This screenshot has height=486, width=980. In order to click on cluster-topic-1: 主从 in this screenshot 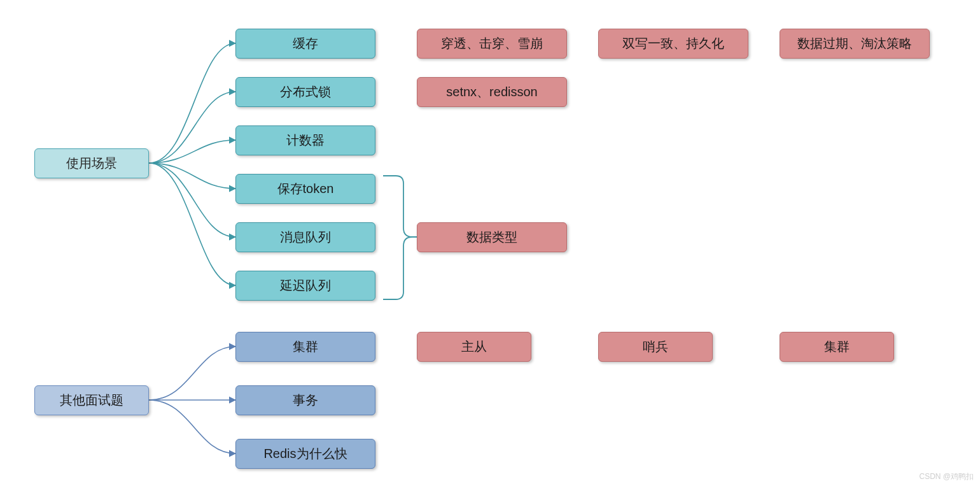, I will do `click(474, 347)`.